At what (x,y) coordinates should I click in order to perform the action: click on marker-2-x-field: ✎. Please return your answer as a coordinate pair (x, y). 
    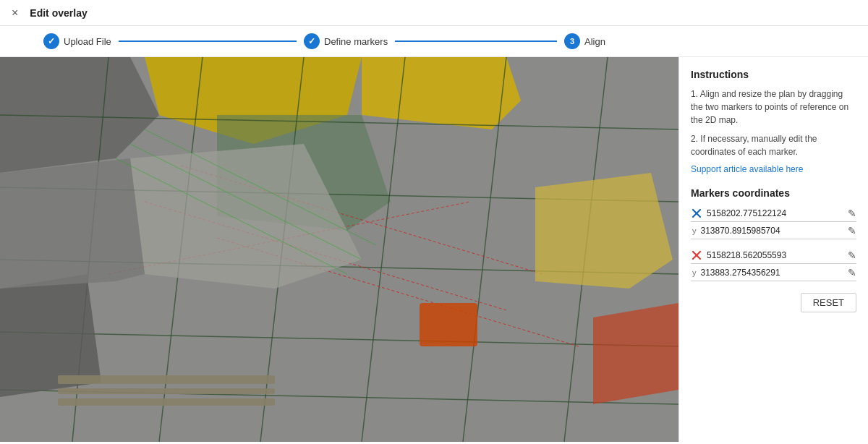
    Looking at the image, I should click on (774, 257).